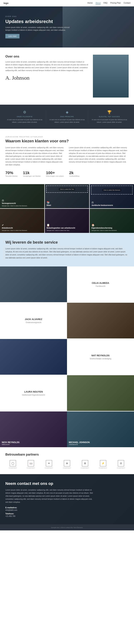 The width and height of the screenshot is (134, 644). What do you see at coordinates (67, 221) in the screenshot?
I see `service-card-5: 📋 Belastingwetten van arbeidsrecht Sampl…` at bounding box center [67, 221].